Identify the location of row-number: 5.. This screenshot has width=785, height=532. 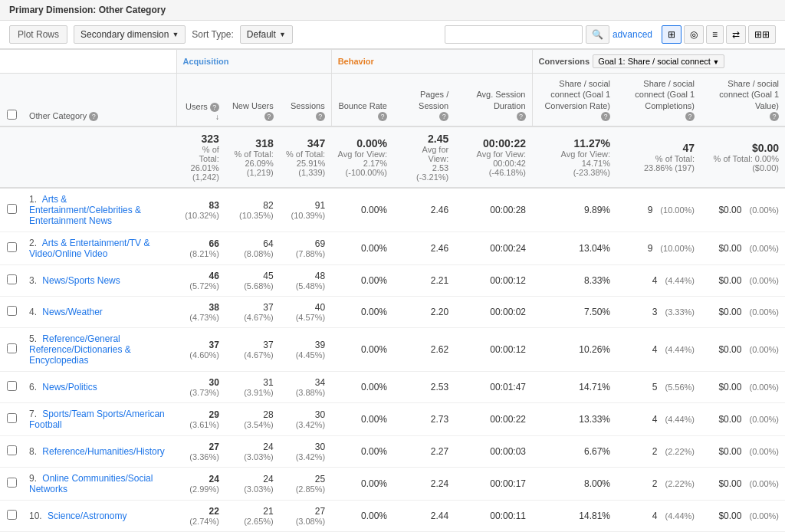
(33, 339).